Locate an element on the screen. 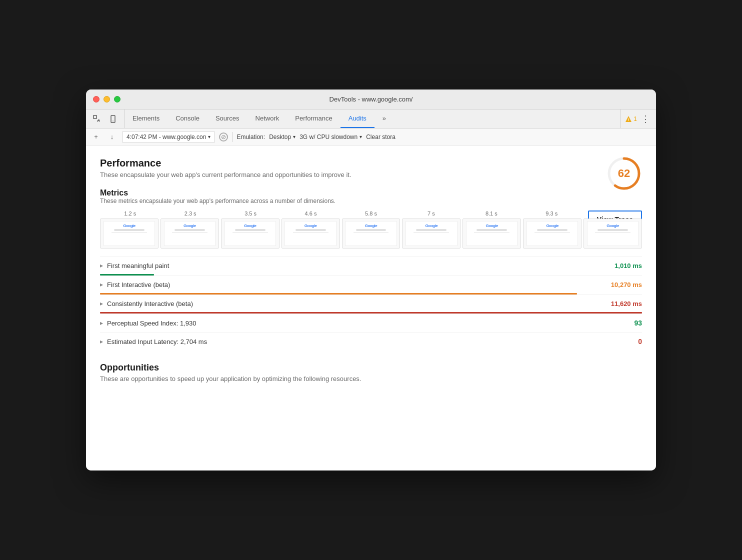 The image size is (742, 560). timeline-label-6: 8.1 s is located at coordinates (492, 214).